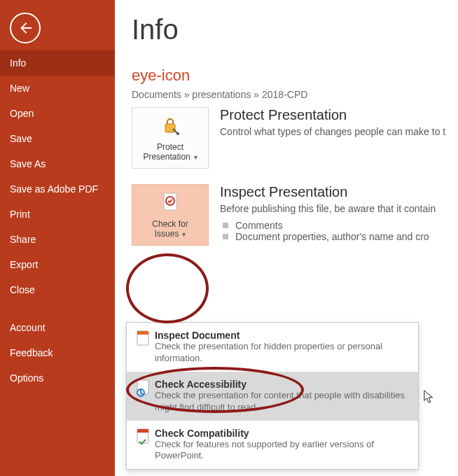 The width and height of the screenshot is (458, 476). What do you see at coordinates (24, 265) in the screenshot?
I see `sidebar-item-label: Export` at bounding box center [24, 265].